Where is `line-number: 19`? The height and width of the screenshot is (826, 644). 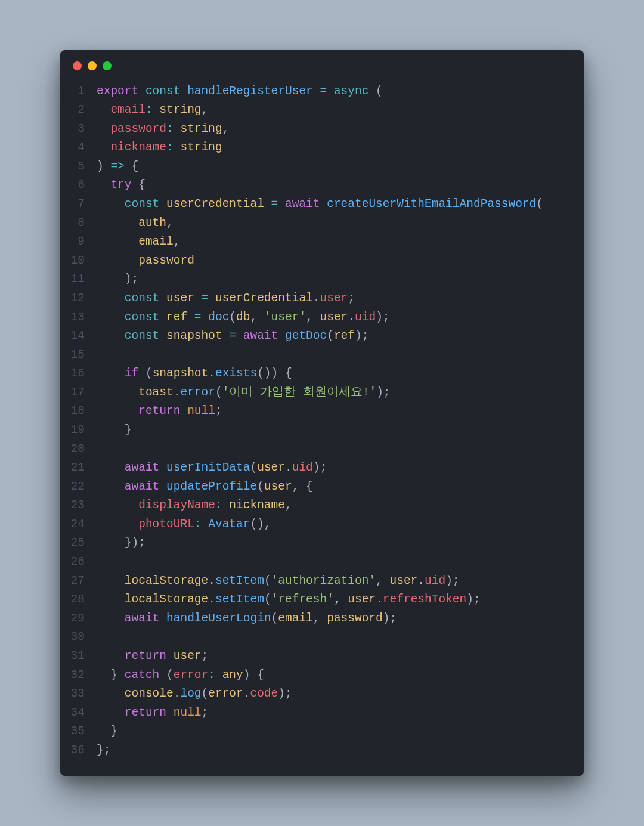 line-number: 19 is located at coordinates (78, 431).